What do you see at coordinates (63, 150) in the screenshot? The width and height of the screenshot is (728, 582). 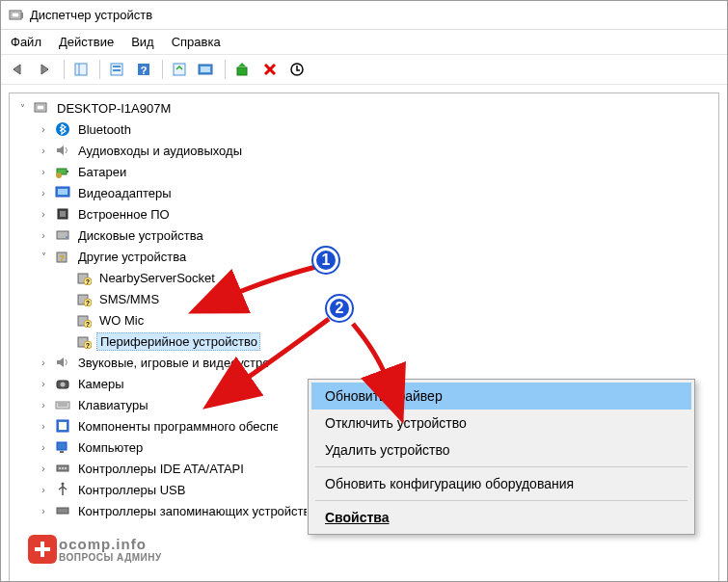 I see `speaker-icon` at bounding box center [63, 150].